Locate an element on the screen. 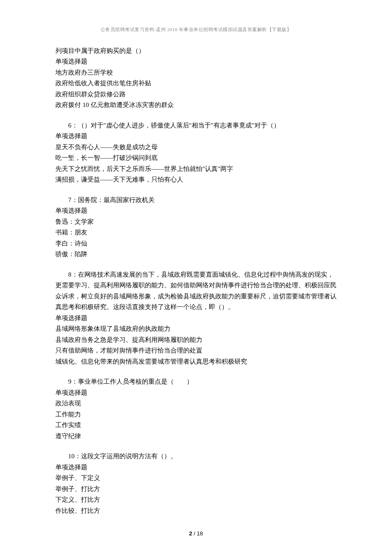 This screenshot has height=555, width=392. option: 政府拨付 10 亿元救助遭受冰冻灾害的群众 is located at coordinates (196, 105).